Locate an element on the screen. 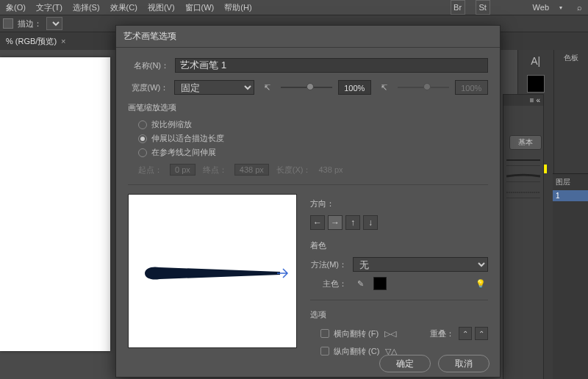 This screenshot has width=588, height=379. layer-row: 1 is located at coordinates (570, 195).